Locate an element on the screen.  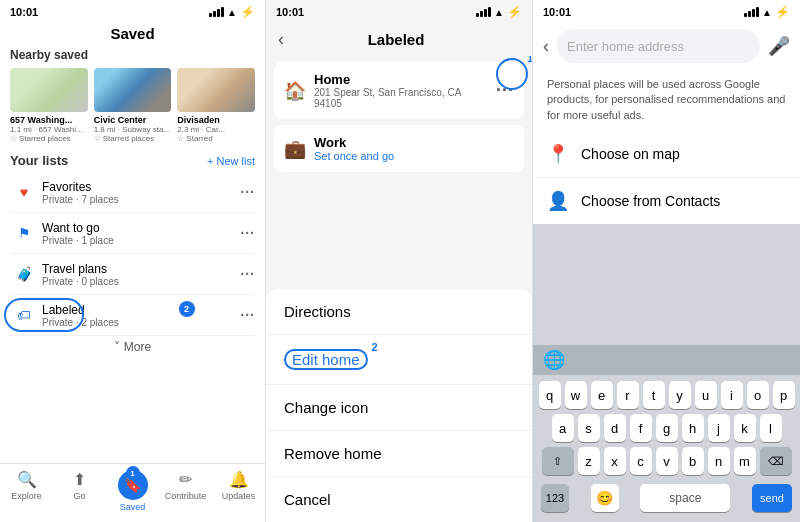
nav-contribute: ✏ Contribute is located at coordinates (186, 491).